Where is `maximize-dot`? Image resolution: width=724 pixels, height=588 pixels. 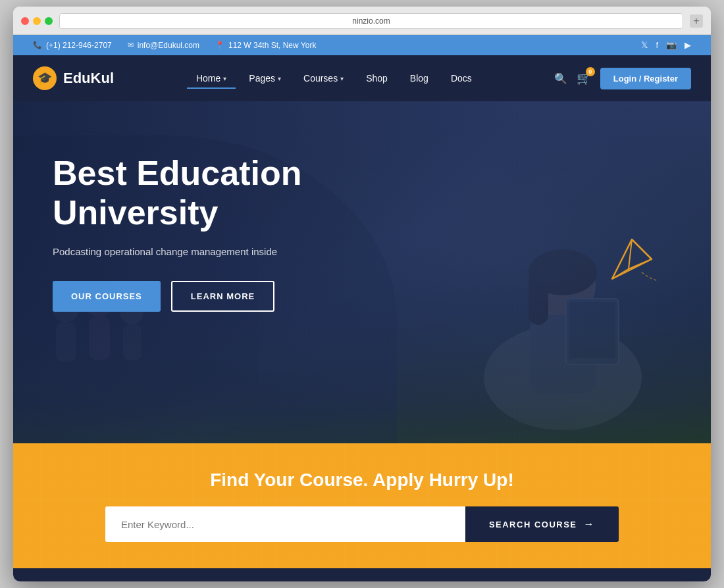 maximize-dot is located at coordinates (49, 21).